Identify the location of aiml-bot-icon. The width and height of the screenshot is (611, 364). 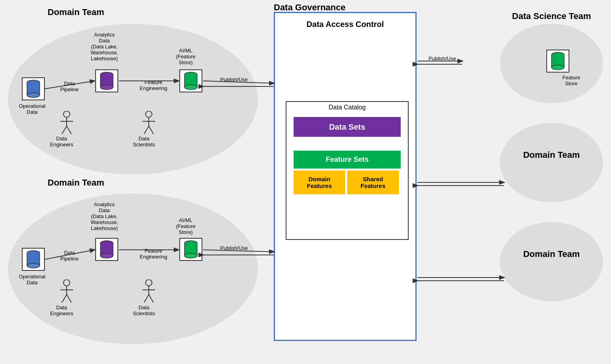
(191, 249).